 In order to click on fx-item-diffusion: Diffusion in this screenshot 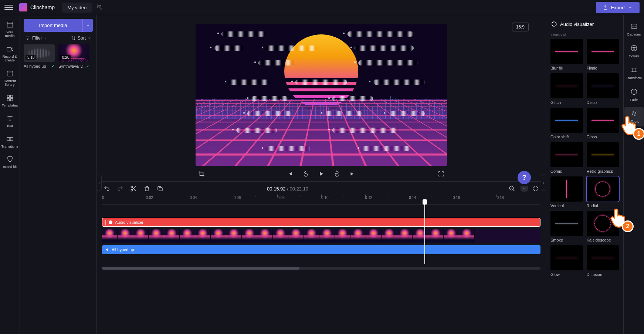, I will do `click(603, 261)`.